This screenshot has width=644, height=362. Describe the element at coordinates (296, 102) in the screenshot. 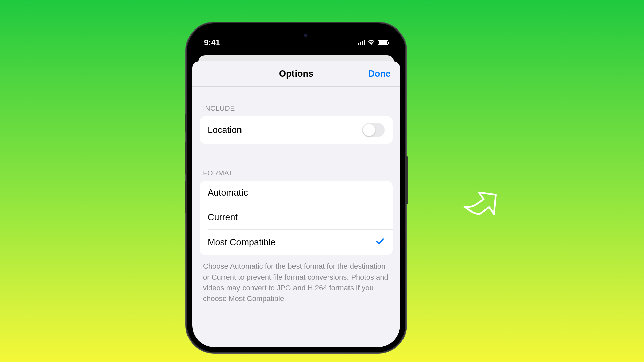

I see `include-section-header: INCLUDE` at that location.